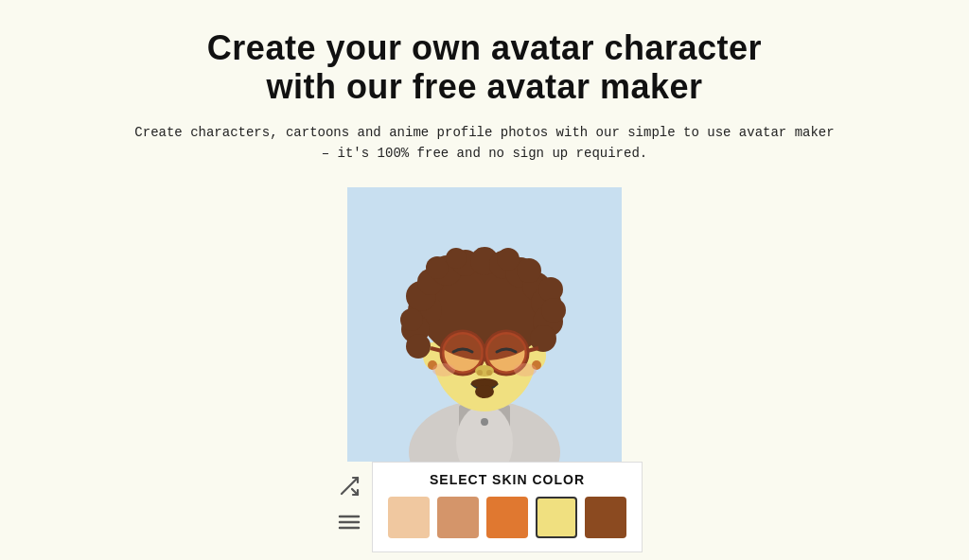 This screenshot has width=969, height=560. What do you see at coordinates (507, 517) in the screenshot?
I see `skin-swatch-orange-tan` at bounding box center [507, 517].